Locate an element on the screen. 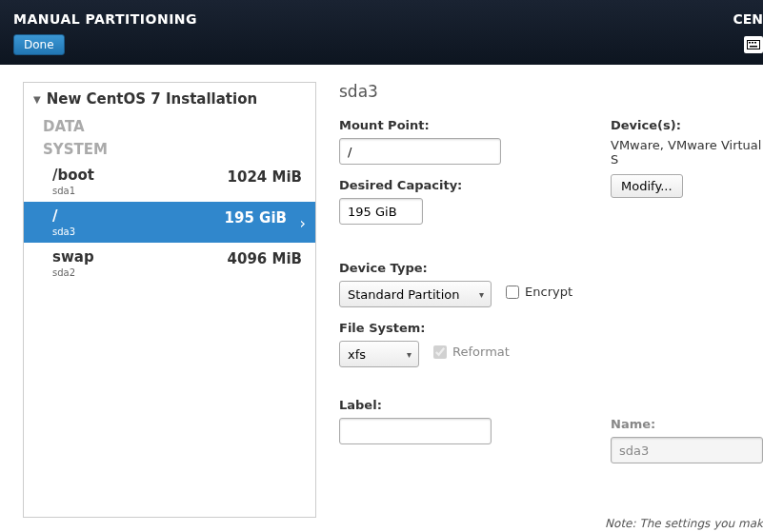 The image size is (763, 532). mount-point-input is located at coordinates (420, 151).